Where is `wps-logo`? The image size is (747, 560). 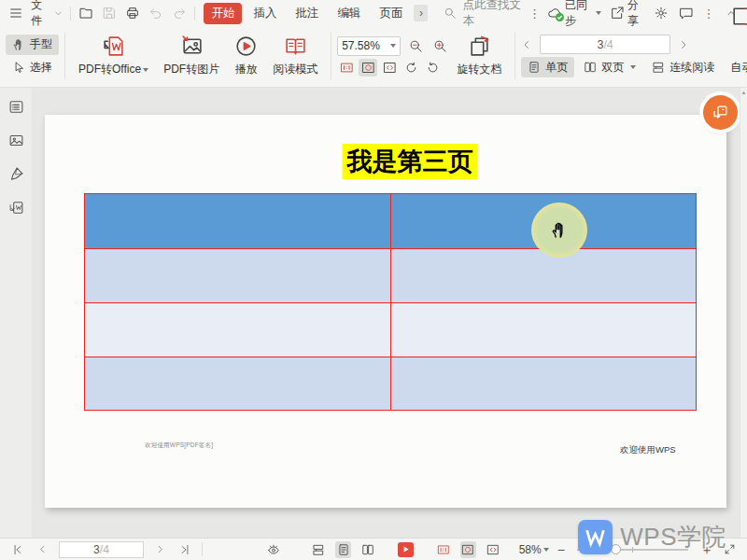
wps-logo is located at coordinates (596, 538).